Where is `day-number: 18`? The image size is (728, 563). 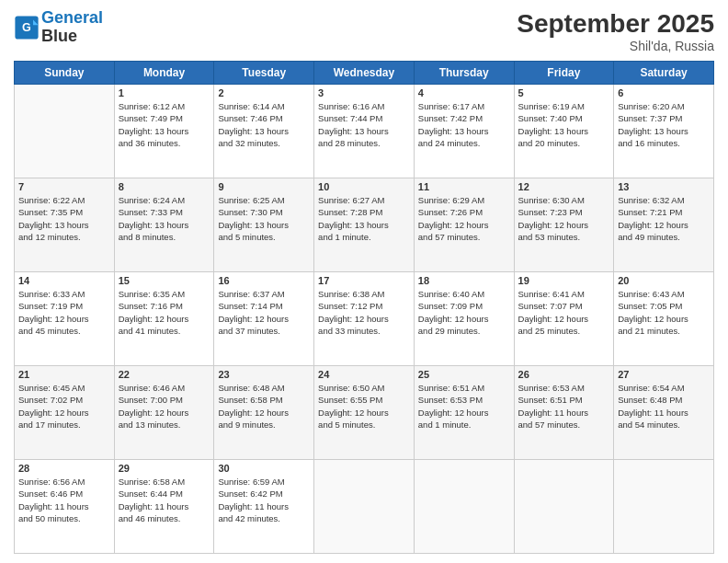
day-number: 18 is located at coordinates (464, 281).